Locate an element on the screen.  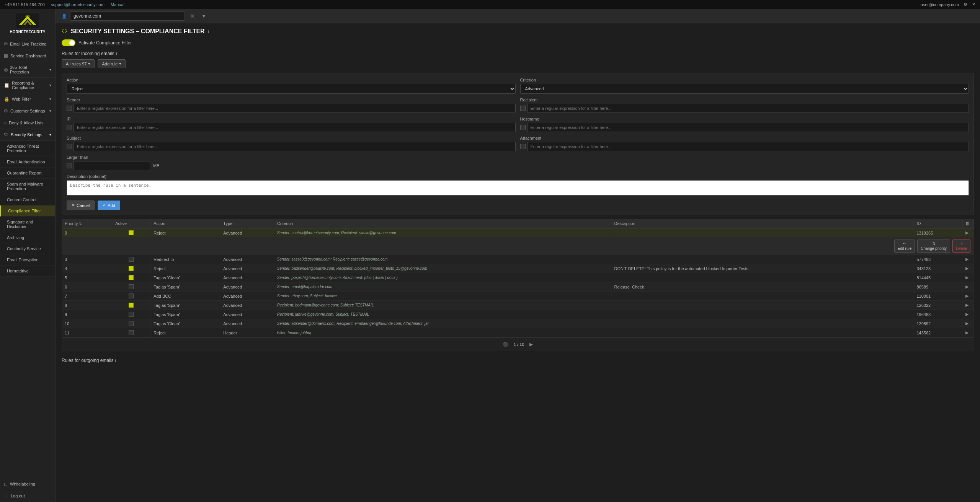
table-row: 8 Tag as 'Spam' Advanced Recipient: bodm… is located at coordinates (518, 305).